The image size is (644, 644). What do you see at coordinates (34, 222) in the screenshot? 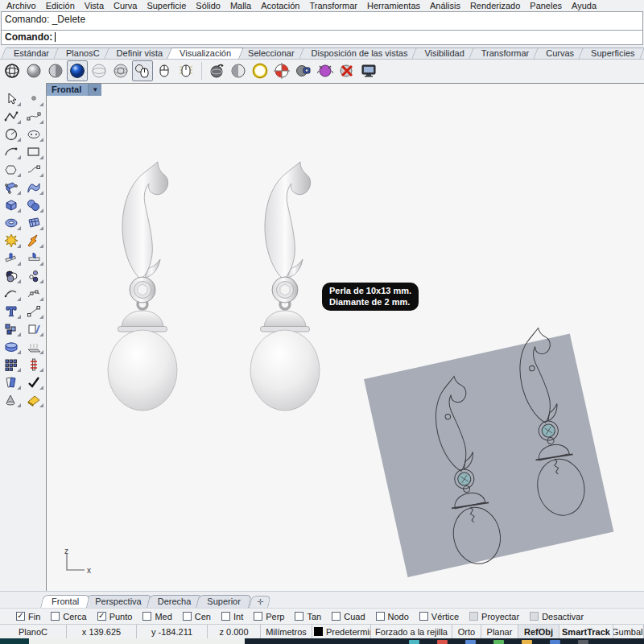
I see `surface-patch-tool` at bounding box center [34, 222].